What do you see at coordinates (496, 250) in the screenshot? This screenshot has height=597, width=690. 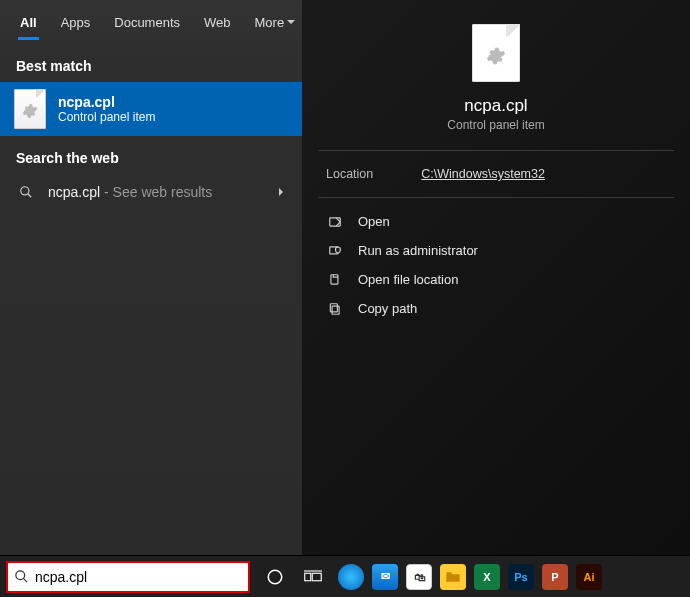 I see `action-run-admin: Run as administrator` at bounding box center [496, 250].